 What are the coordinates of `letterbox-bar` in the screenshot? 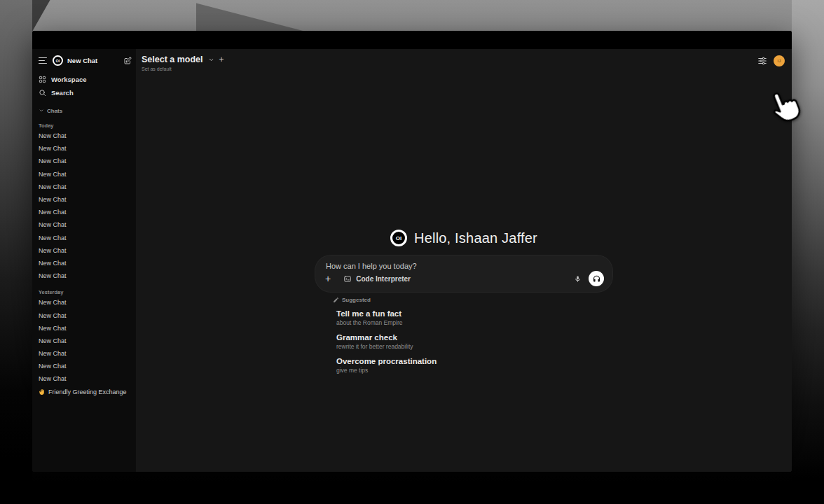 It's located at (412, 493).